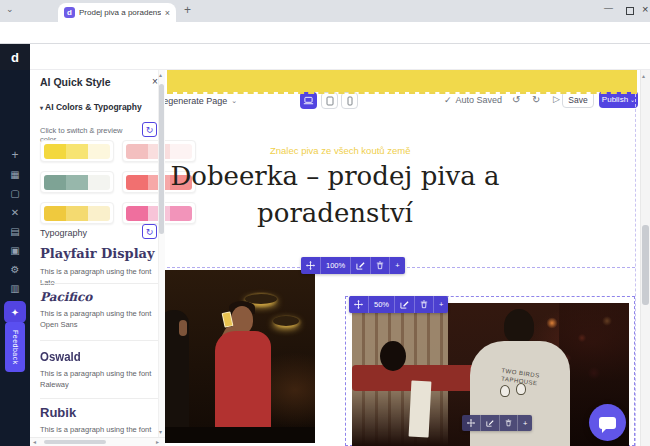 The image size is (650, 446). I want to click on scroll-down-icon: ▾, so click(160, 432).